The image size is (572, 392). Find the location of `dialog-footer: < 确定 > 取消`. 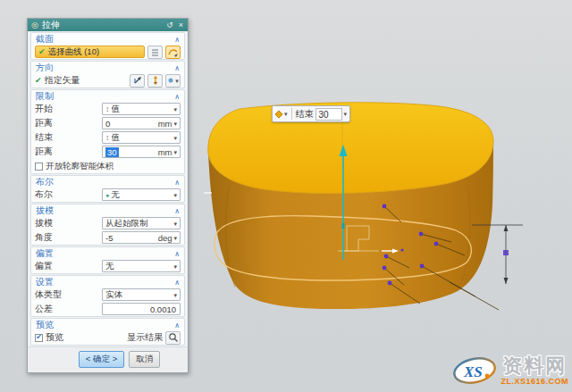

dialog-footer: < 确定 > 取消 is located at coordinates (107, 359).